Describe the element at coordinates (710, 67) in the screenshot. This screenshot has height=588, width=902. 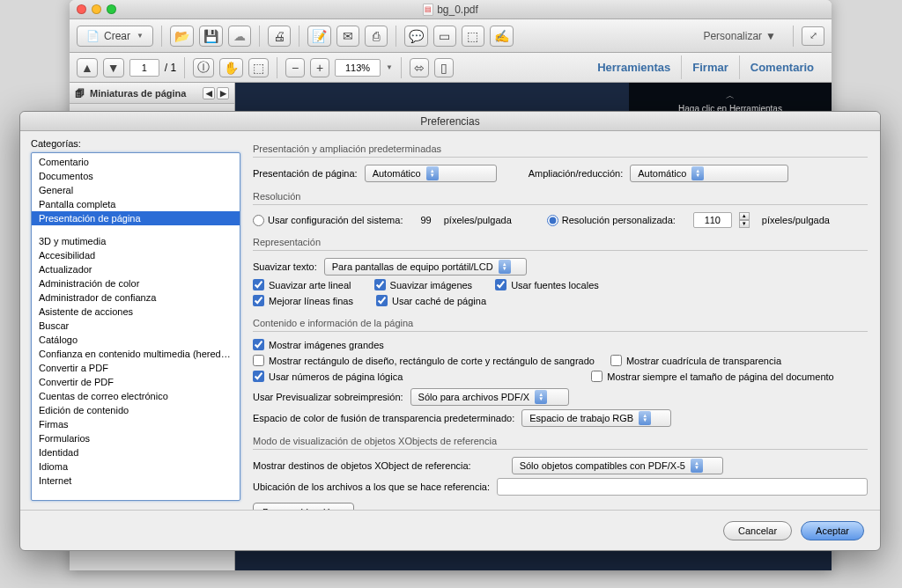
I see `tab-firmar: Firmar` at that location.